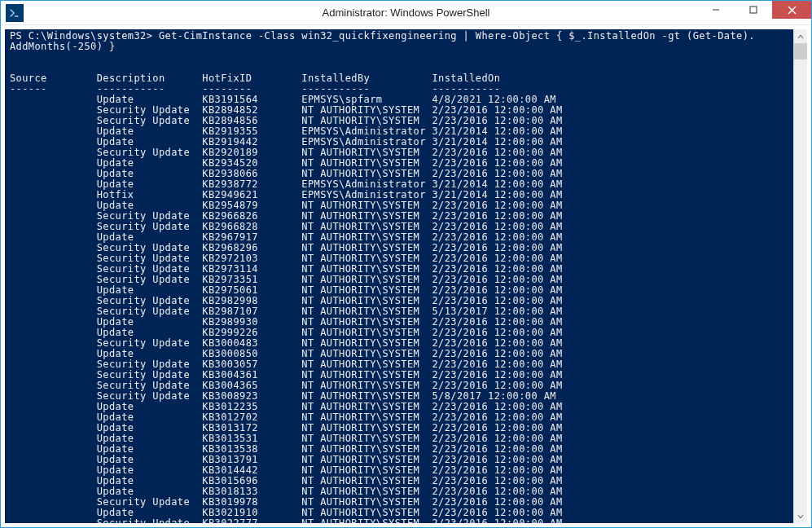  I want to click on close-icon, so click(792, 10).